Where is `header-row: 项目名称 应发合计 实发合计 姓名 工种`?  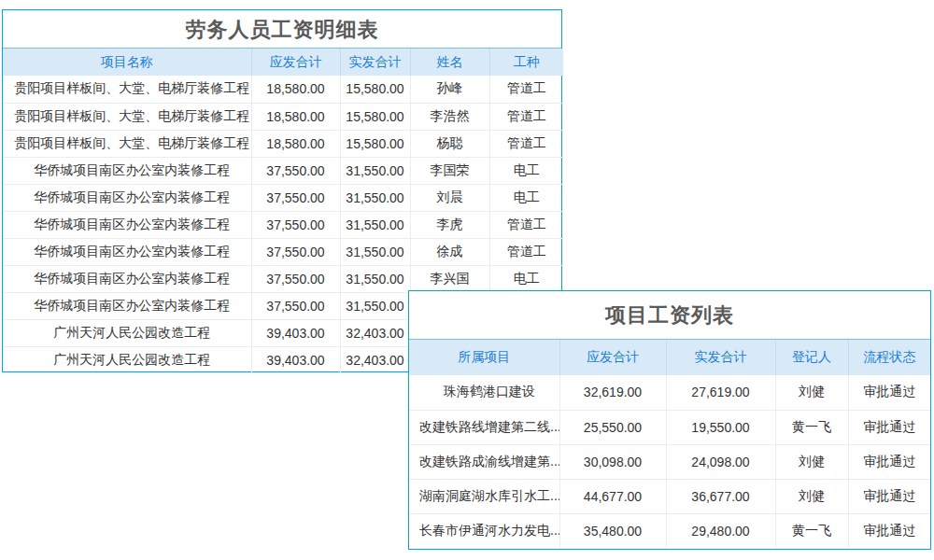 header-row: 项目名称 应发合计 实发合计 姓名 工种 is located at coordinates (283, 62).